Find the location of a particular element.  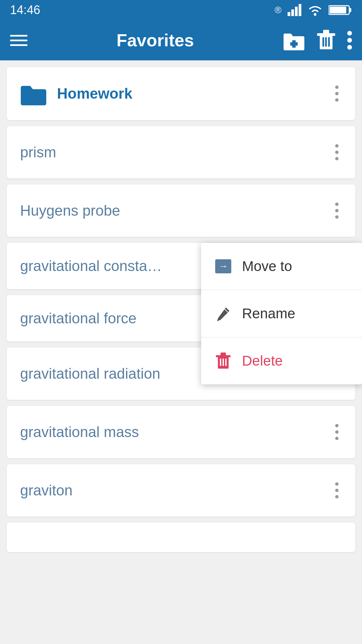

more-options-icon is located at coordinates (350, 40).